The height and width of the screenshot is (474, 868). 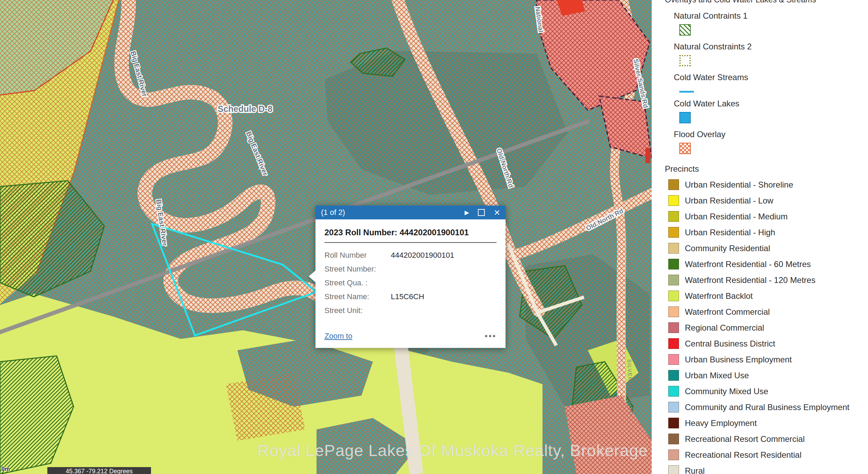 I want to click on maximize-button, so click(x=481, y=212).